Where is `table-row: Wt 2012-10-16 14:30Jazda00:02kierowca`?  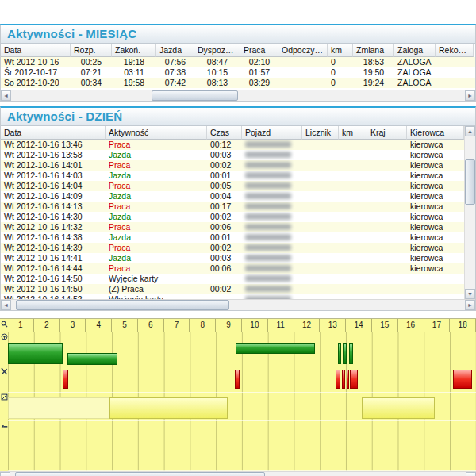 table-row: Wt 2012-10-16 14:30Jazda00:02kierowca is located at coordinates (232, 217).